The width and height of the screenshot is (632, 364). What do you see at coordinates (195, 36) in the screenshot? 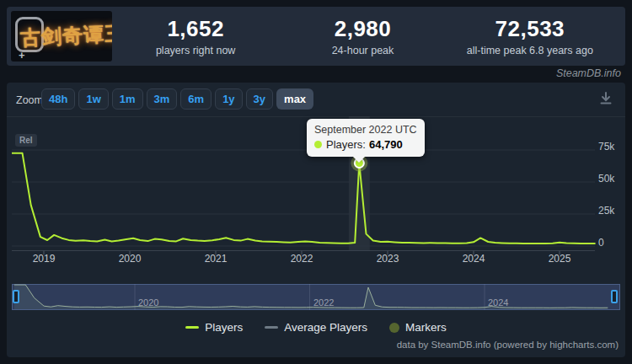
I see `stat-current-players: 1,652 players right now` at bounding box center [195, 36].